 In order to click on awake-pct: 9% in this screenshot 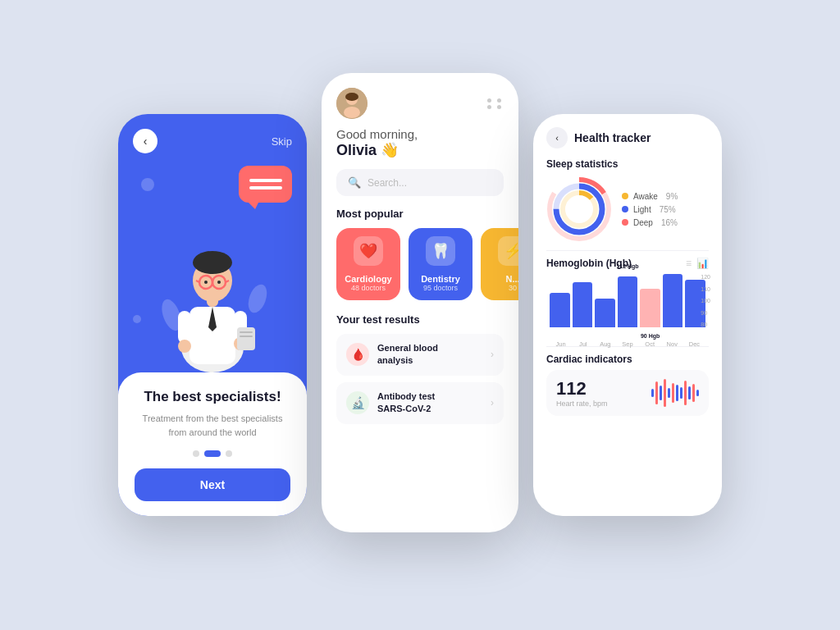, I will do `click(672, 197)`.